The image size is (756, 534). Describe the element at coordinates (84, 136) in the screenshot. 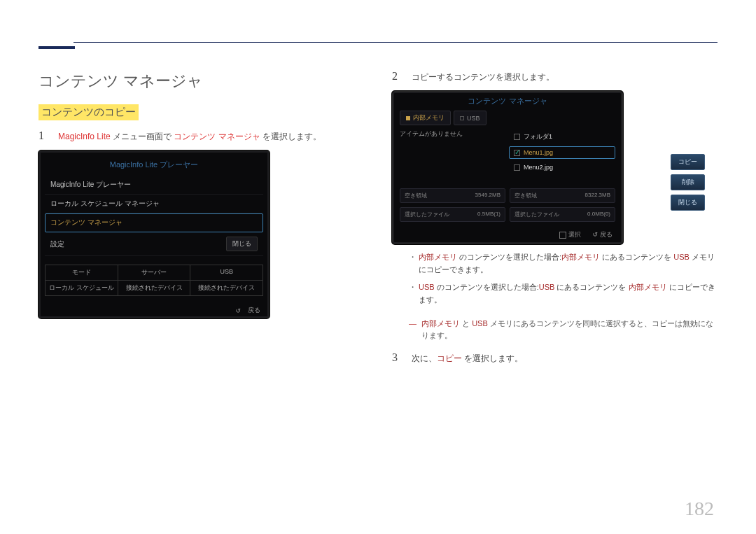

I see `kw-magicinfo: MagicInfo Lite` at that location.